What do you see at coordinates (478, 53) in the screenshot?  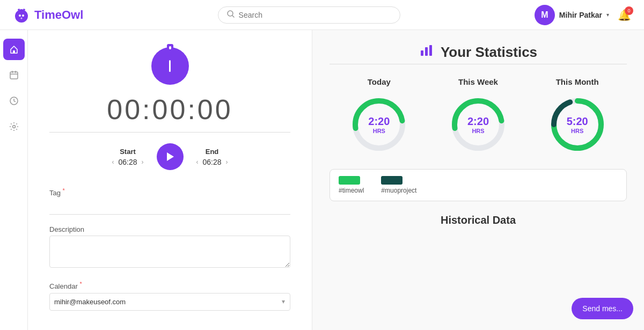 I see `stats-header: Your Statistics` at bounding box center [478, 53].